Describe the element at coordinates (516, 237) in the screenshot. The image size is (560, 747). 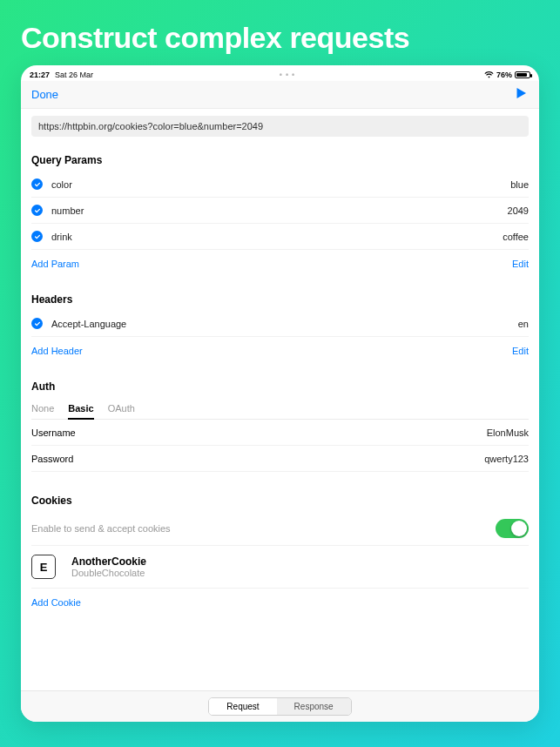
I see `param-value: coffee` at that location.